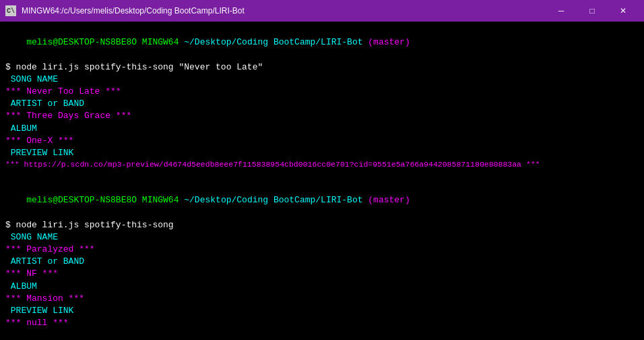  I want to click on prompt-branch-1: (master), so click(387, 42).